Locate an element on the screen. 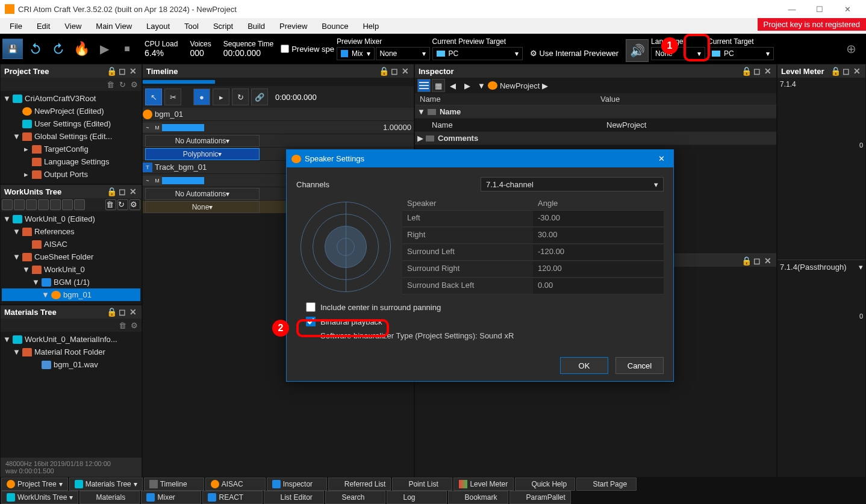 This screenshot has height=504, width=866. dialog-ok-button: OK is located at coordinates (584, 366).